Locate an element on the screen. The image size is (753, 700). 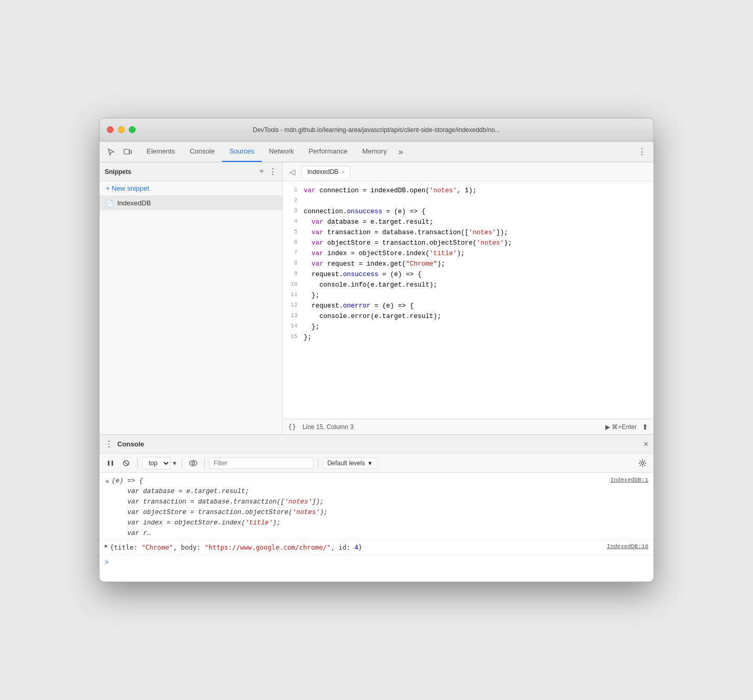
editor-statusbar: {} Line 15, Column 3 ▶ ⌘+Enter ⬆ is located at coordinates (468, 426).